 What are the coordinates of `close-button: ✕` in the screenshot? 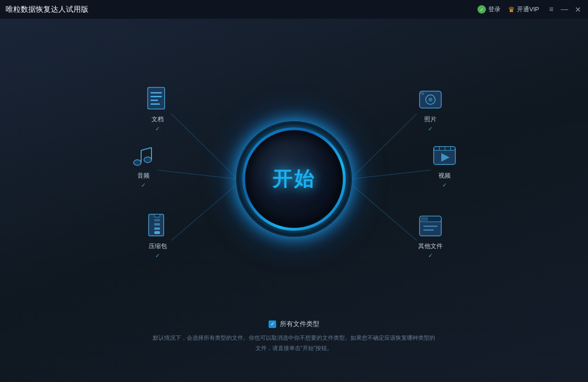 It's located at (578, 9).